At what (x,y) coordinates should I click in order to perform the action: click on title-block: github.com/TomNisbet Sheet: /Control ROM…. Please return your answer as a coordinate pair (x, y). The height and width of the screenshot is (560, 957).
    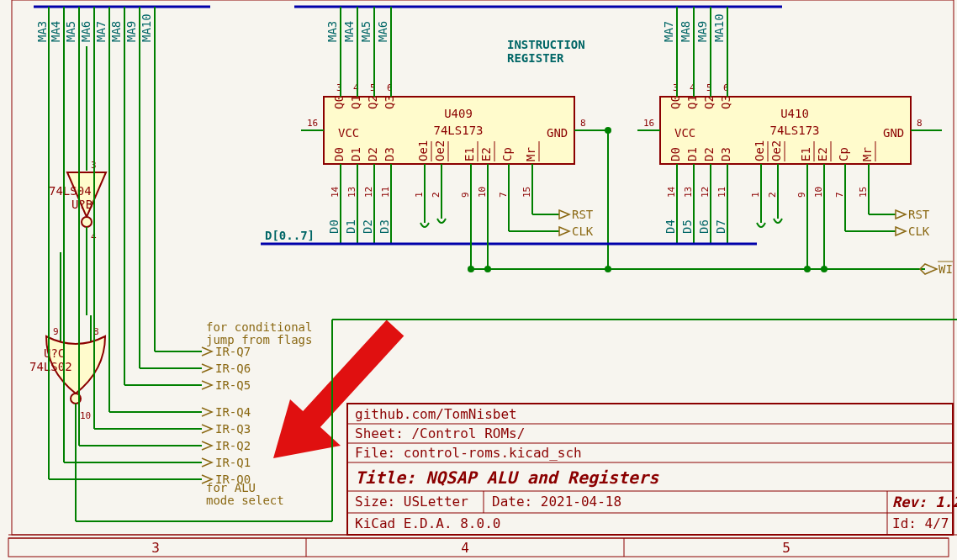
    Looking at the image, I should click on (653, 469).